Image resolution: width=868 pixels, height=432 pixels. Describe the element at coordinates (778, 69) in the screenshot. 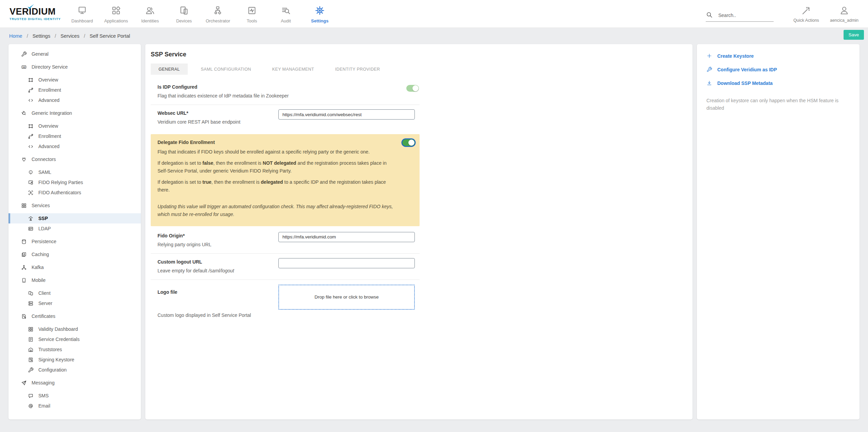

I see `configure-veridium-idp-link: Configure Veridium as IDP` at that location.